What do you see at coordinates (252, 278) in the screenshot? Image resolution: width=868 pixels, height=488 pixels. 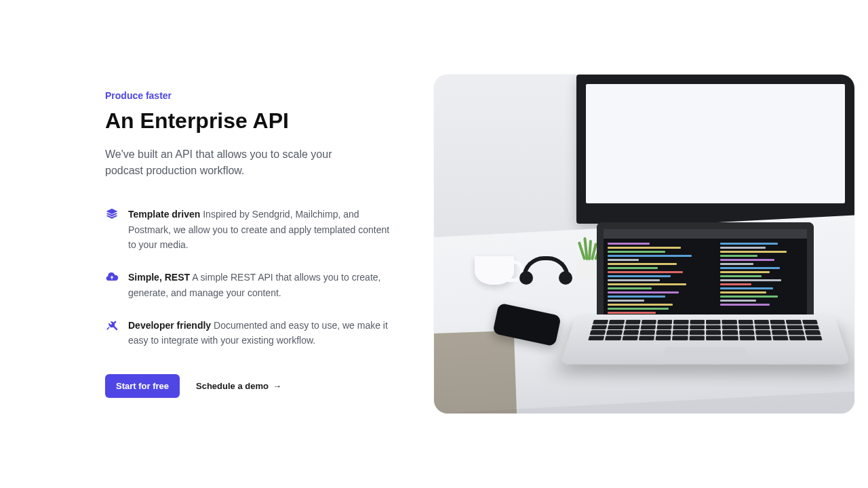 I see `feature-list: Template driven Inspired by Sendgrid, Ma…` at bounding box center [252, 278].